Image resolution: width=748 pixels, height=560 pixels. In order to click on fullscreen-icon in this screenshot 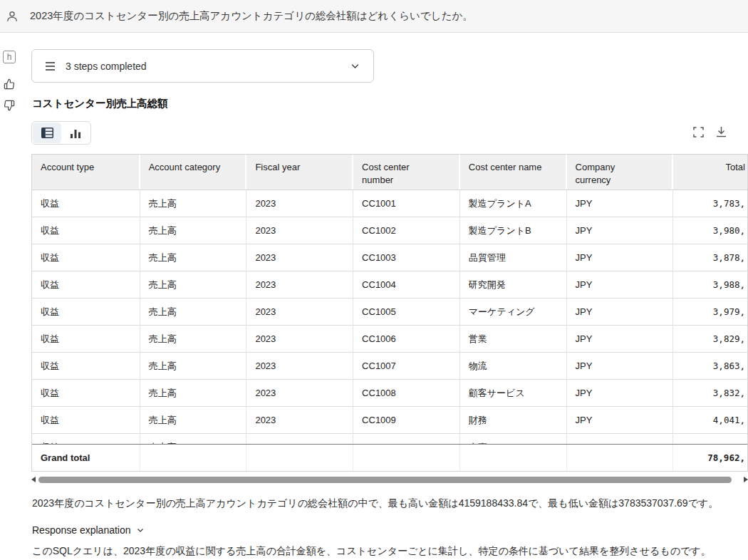, I will do `click(698, 133)`.